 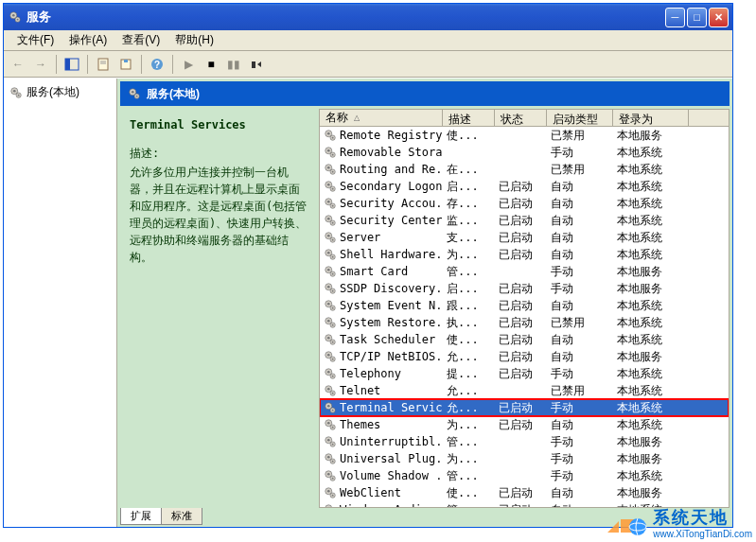 What do you see at coordinates (524, 169) in the screenshot?
I see `service-row: Routing and Re...在...已禁用本地系统` at bounding box center [524, 169].